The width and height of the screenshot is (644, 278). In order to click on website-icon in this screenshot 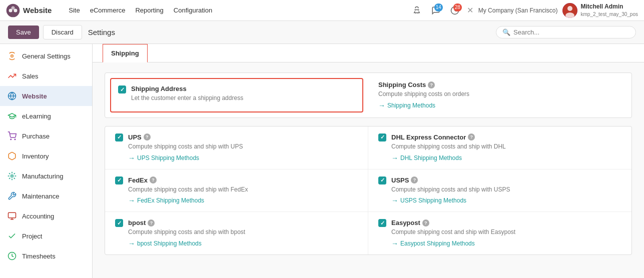, I will do `click(12, 96)`.